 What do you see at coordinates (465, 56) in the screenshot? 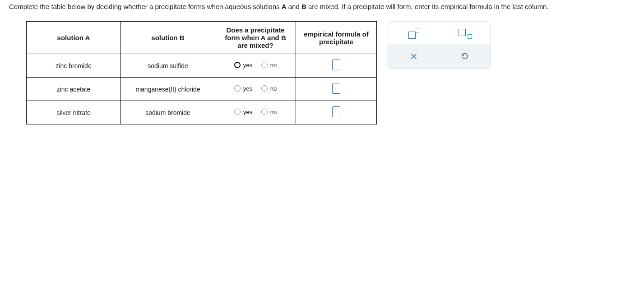
I see `reset-button` at bounding box center [465, 56].